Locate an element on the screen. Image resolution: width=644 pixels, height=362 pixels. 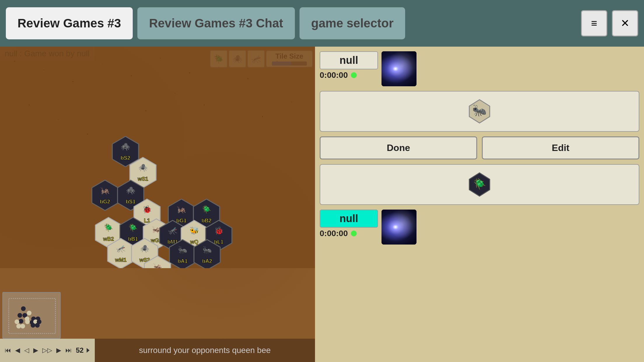
minimap is located at coordinates (32, 315).